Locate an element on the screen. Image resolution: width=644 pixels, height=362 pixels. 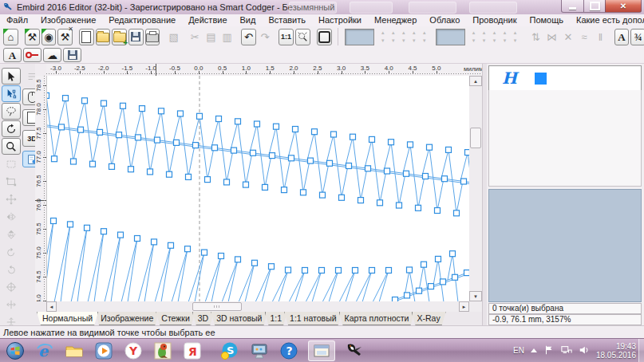
hoop-button is located at coordinates (324, 37).